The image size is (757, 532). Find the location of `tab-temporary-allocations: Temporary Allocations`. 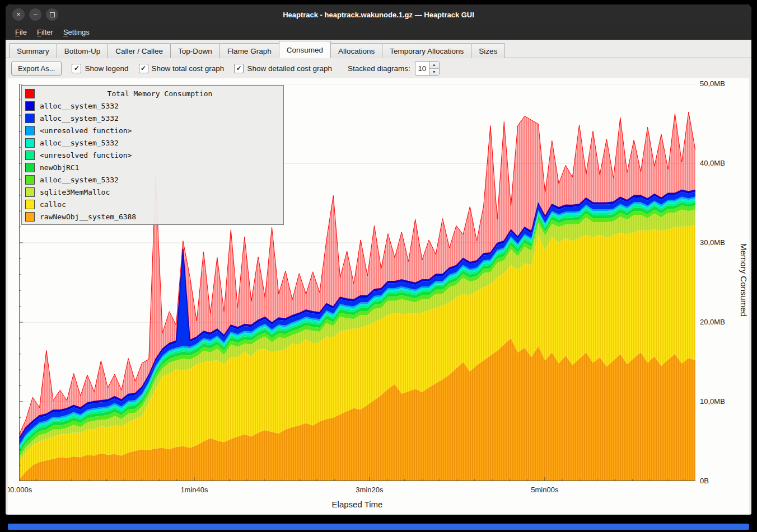

tab-temporary-allocations: Temporary Allocations is located at coordinates (427, 50).